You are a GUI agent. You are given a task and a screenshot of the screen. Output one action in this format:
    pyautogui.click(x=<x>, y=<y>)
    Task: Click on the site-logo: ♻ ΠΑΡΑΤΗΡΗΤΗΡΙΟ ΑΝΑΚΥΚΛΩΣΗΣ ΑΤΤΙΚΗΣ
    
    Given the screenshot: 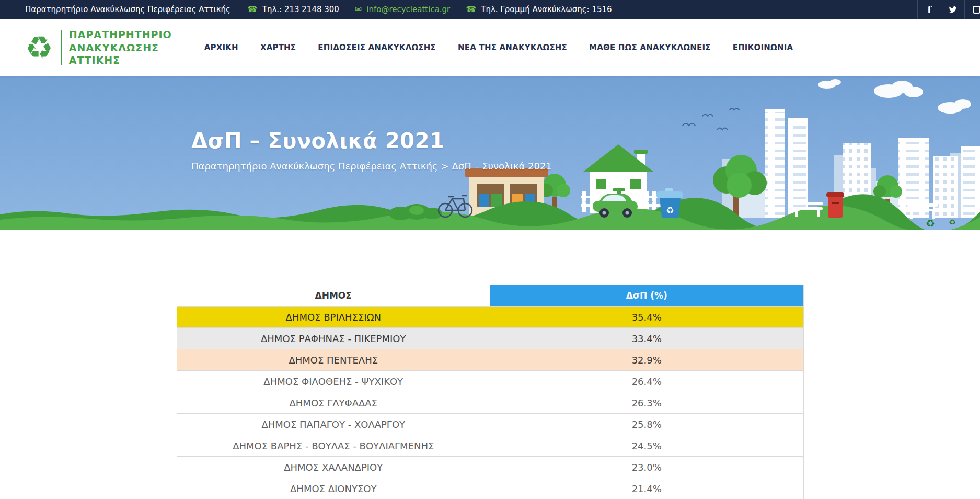 What is the action you would take?
    pyautogui.click(x=98, y=48)
    